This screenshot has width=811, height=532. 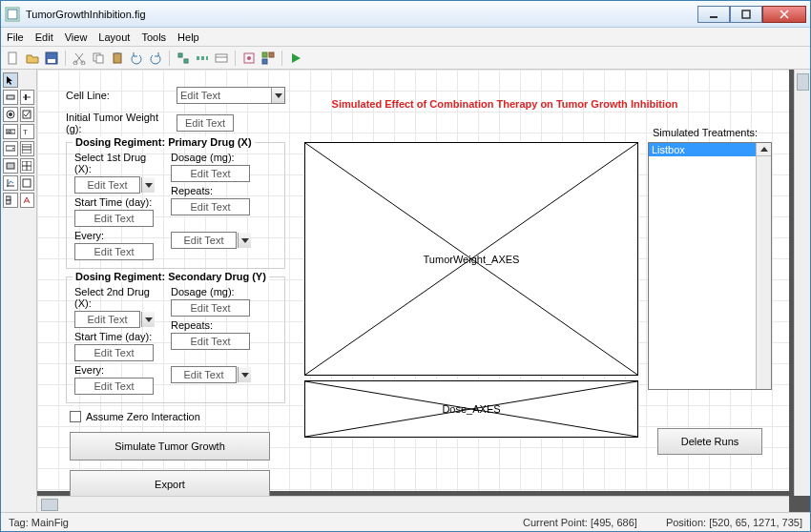 I want to click on select-tool-icon, so click(x=10, y=80).